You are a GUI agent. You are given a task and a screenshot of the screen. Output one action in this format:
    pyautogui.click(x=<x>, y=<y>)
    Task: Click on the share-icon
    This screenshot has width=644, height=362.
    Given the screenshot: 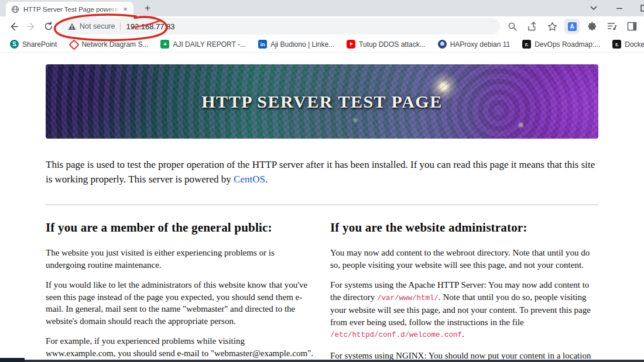 What is the action you would take?
    pyautogui.click(x=532, y=26)
    